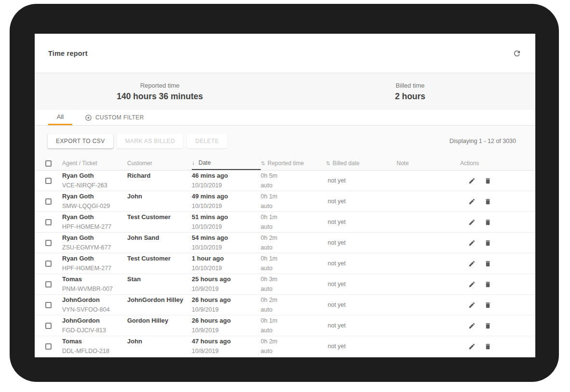  What do you see at coordinates (160, 96) in the screenshot?
I see `reported-time-value: 140 hours 36 minutes` at bounding box center [160, 96].